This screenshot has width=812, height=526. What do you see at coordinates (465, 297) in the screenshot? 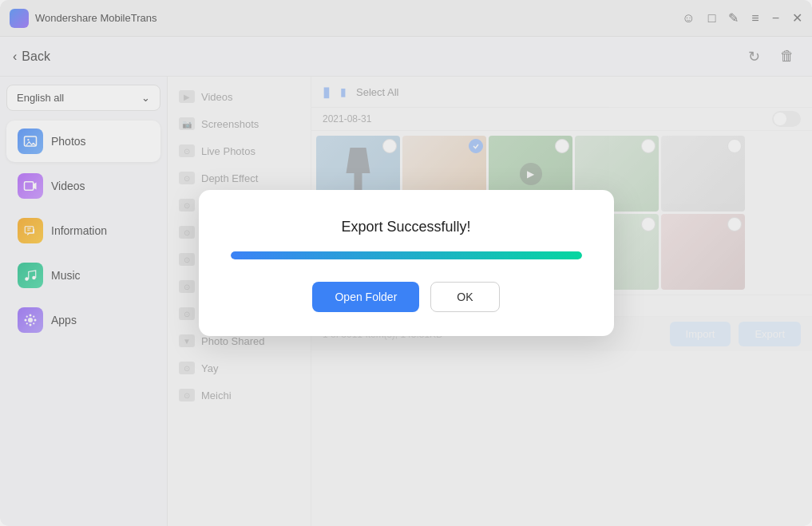
I see `ok-button: OK` at bounding box center [465, 297].